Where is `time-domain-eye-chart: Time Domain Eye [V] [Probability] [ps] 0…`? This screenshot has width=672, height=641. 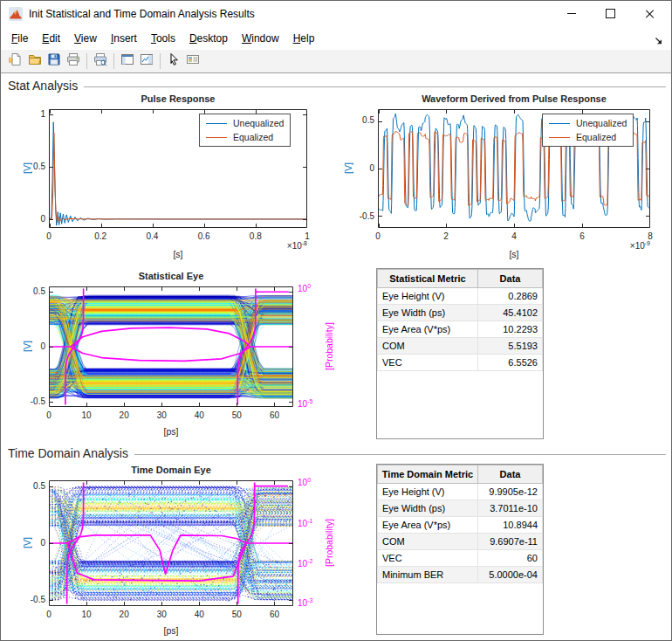 time-domain-eye-chart: Time Domain Eye [V] [Probability] [ps] 0… is located at coordinates (182, 552).